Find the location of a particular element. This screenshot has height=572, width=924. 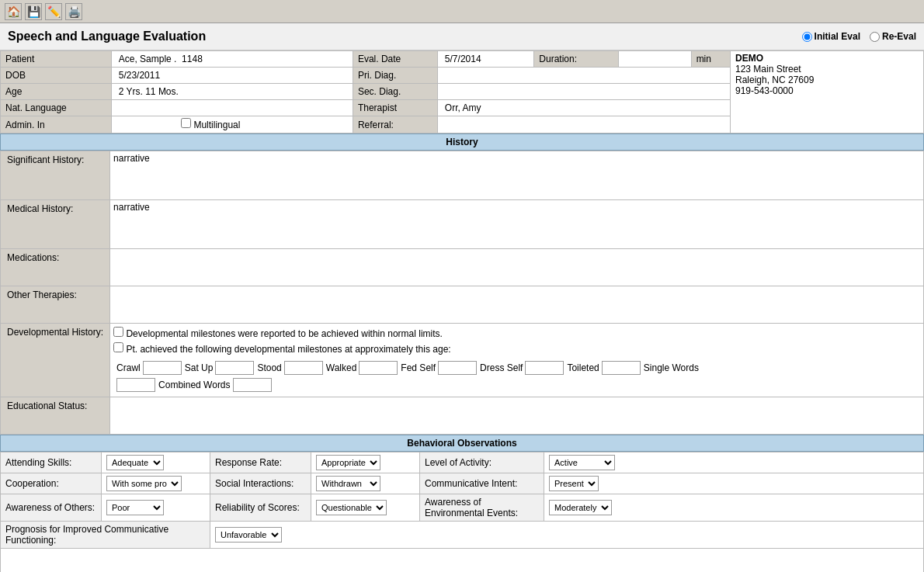

response-rate-label: Response Rate: is located at coordinates (261, 463).